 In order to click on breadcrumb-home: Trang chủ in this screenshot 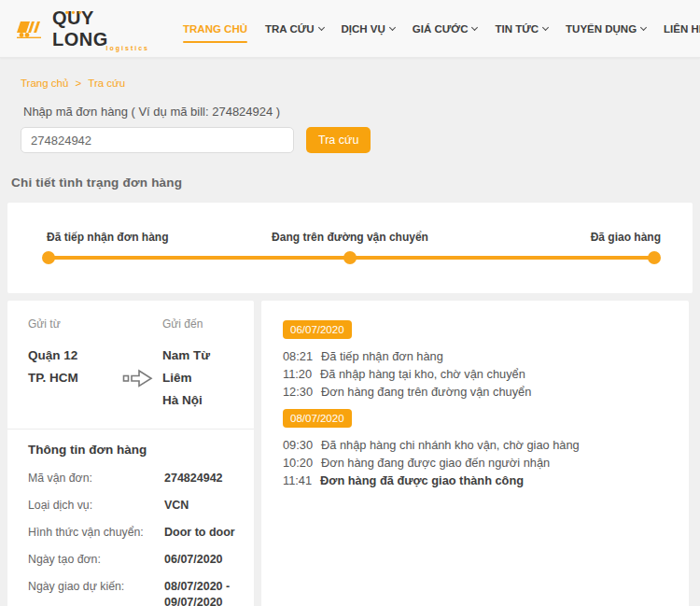, I will do `click(45, 83)`.